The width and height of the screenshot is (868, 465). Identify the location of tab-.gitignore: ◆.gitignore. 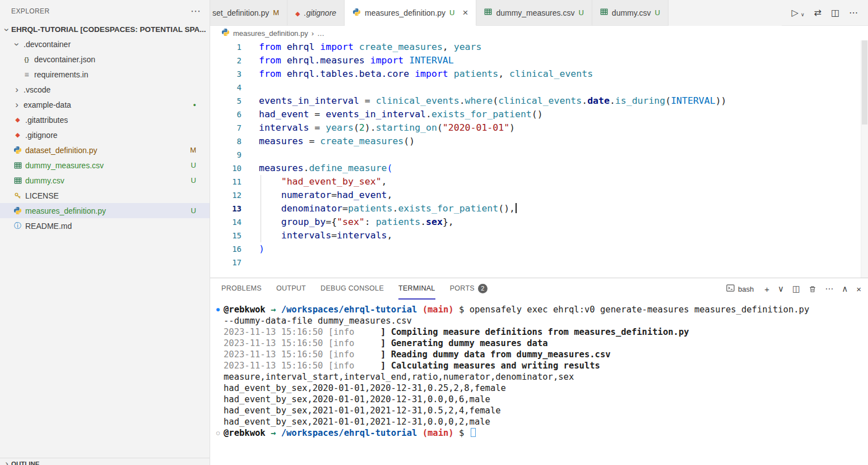
(316, 13).